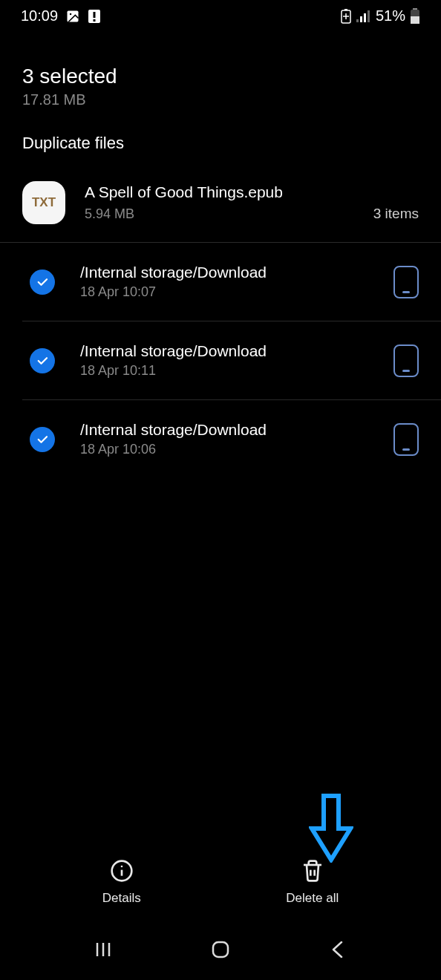 The width and height of the screenshot is (441, 980). Describe the element at coordinates (331, 829) in the screenshot. I see `annotation-arrow-icon` at that location.